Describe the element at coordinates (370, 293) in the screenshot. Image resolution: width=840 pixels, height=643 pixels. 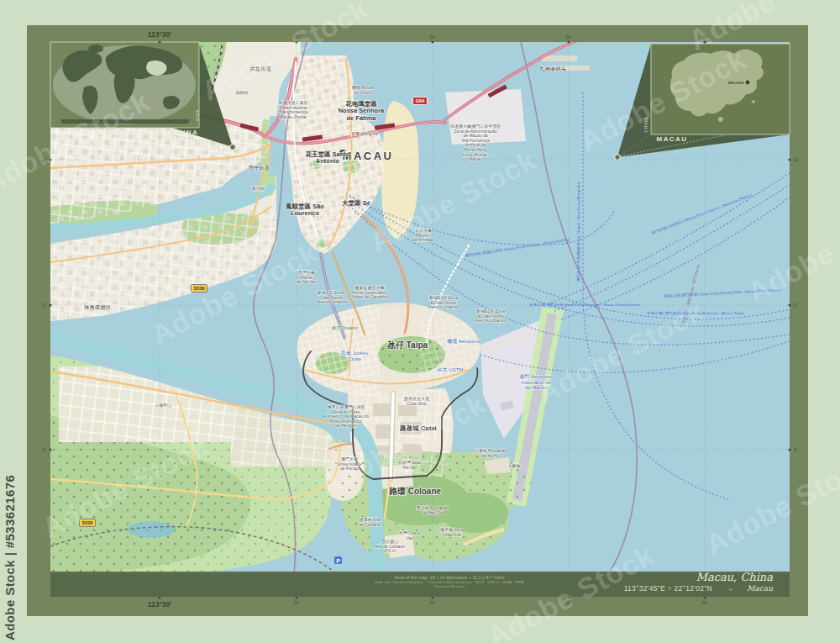
I see `map-label: 嘉樂庇總督大橋Ponte GovernadorNobre de Carvalho` at that location.